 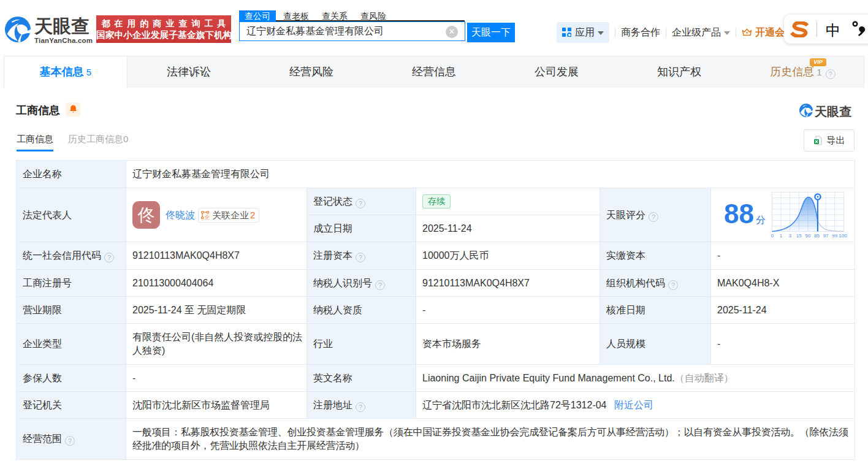 I want to click on svg-text: 15, so click(x=799, y=235).